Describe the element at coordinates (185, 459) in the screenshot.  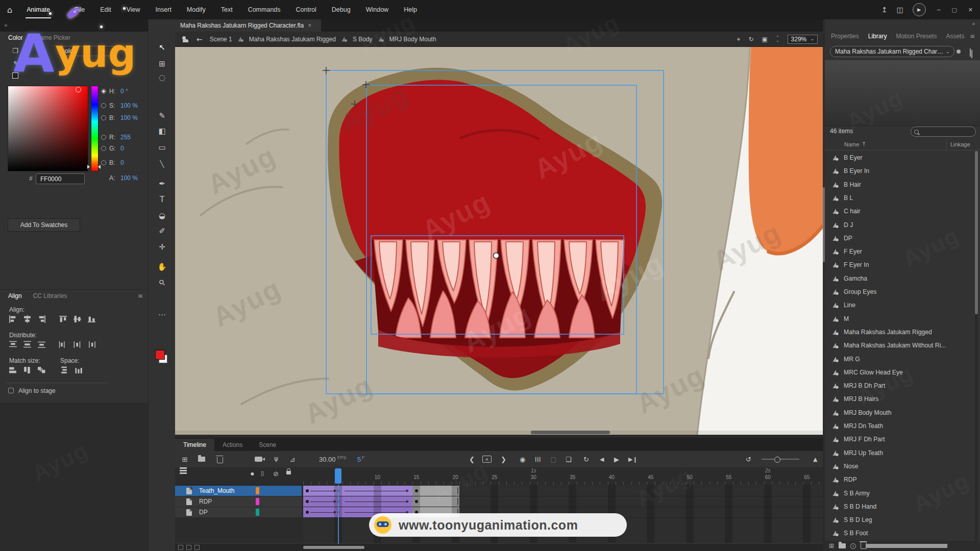
I see `new-layer-icon: ⊞` at that location.